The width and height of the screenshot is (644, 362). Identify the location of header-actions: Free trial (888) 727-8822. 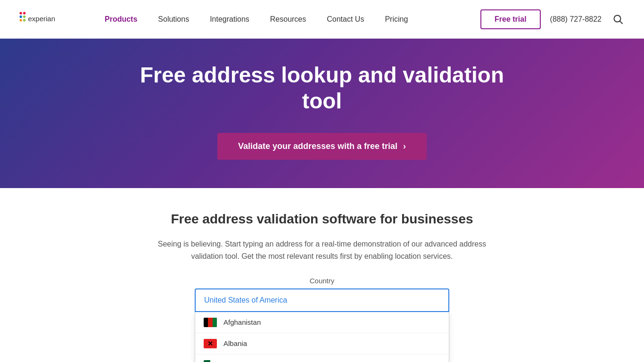
(553, 19).